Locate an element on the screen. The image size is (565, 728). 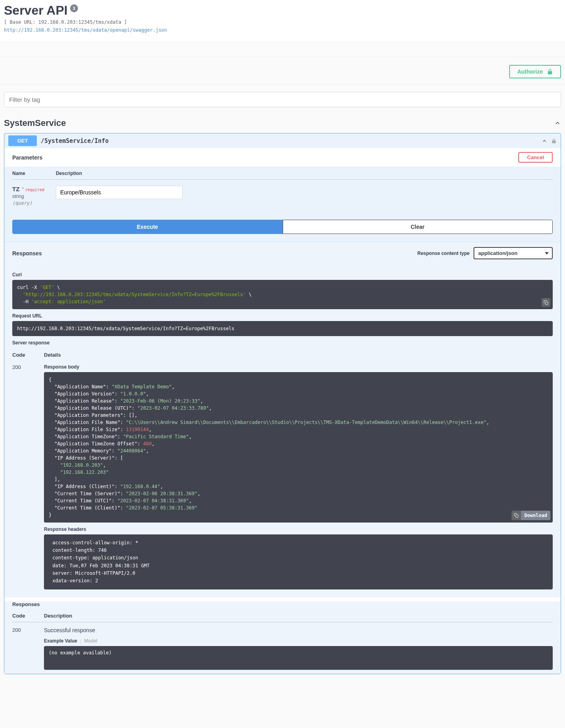
request-url-block: http://192.168.0.203:12345/tms/xdata/Sys… is located at coordinates (283, 329).